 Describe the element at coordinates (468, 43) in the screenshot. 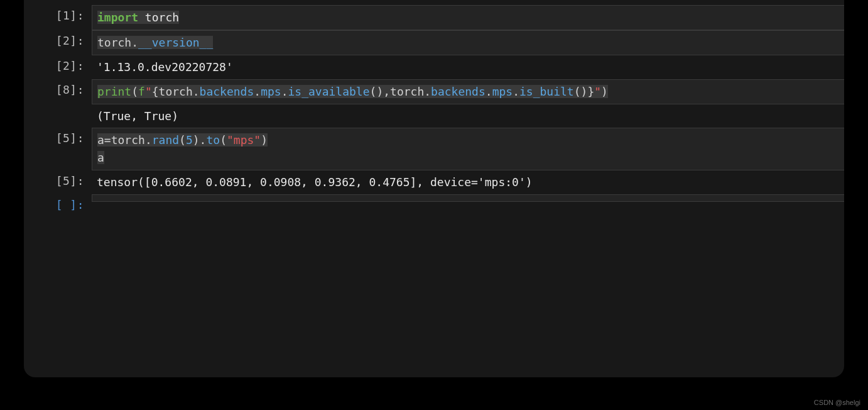

I see `code-input: torch.__version__` at that location.